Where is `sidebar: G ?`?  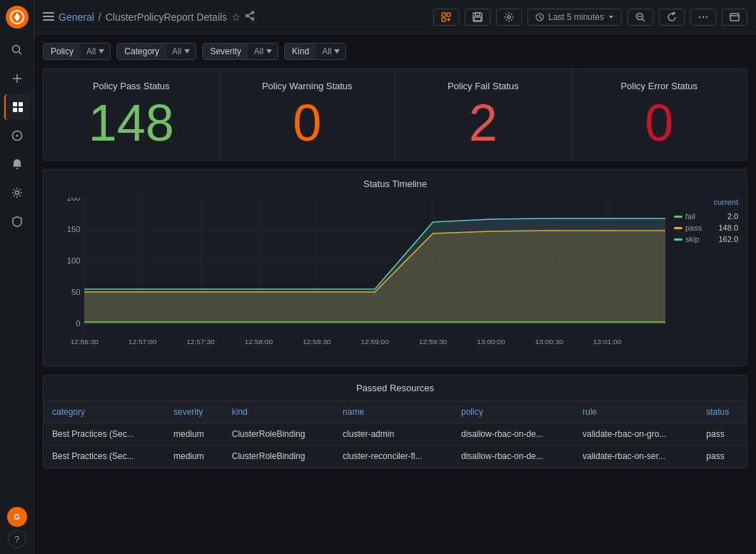 sidebar: G ? is located at coordinates (17, 277).